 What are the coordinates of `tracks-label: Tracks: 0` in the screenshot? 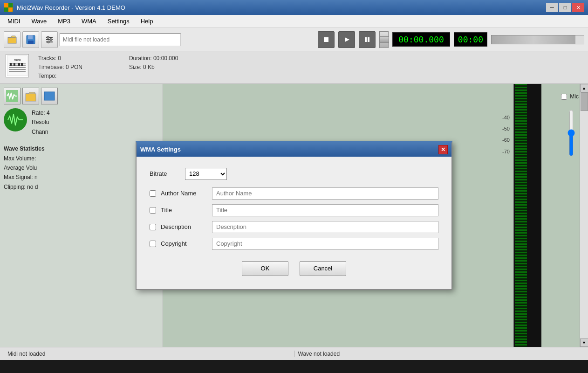 It's located at (61, 59).